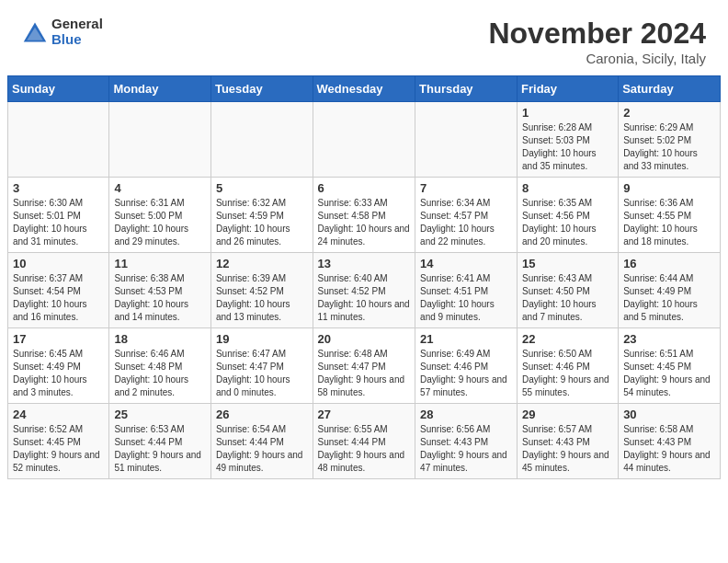  I want to click on day-cell: 25Sunrise: 6:53 AM Sunset: 4:44 PM Dayli…, so click(160, 442).